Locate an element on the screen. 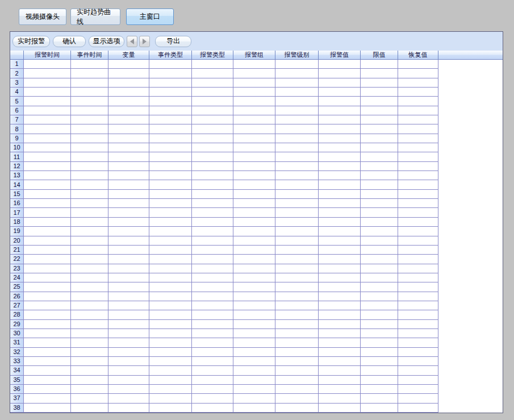 This screenshot has width=514, height=420. table-row: 8 is located at coordinates (257, 129).